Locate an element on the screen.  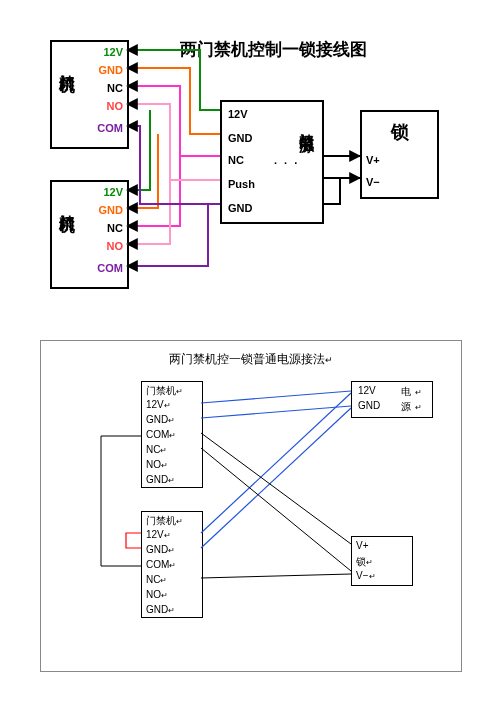
lock-box: 锁 V+ V− is located at coordinates (400, 154).